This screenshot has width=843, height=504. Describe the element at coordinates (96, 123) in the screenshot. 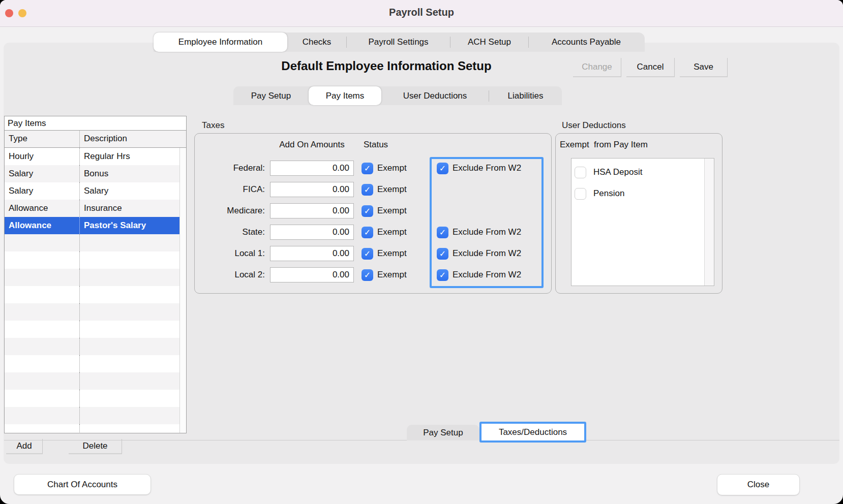

I see `pay-items-title: Pay Items` at that location.